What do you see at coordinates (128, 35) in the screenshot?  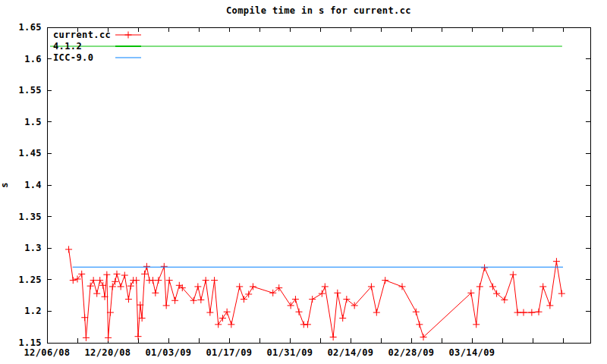 I see `legend-sample-current.cc` at bounding box center [128, 35].